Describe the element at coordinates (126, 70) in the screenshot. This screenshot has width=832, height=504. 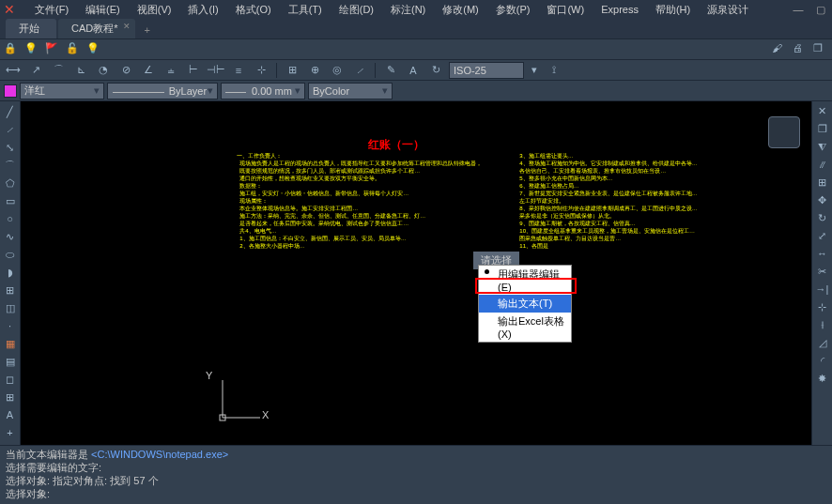
I see `dim-diameter-icon: ⊘` at that location.